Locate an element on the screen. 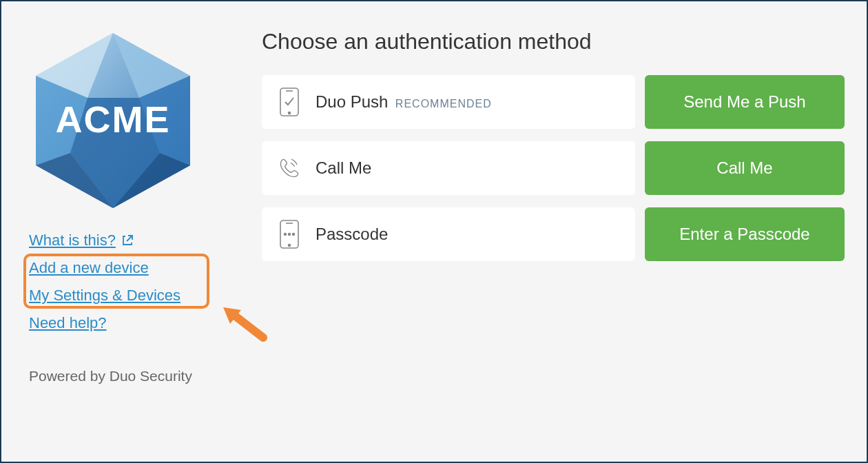 This screenshot has height=463, width=868. page-title: Choose an authentication method is located at coordinates (553, 41).